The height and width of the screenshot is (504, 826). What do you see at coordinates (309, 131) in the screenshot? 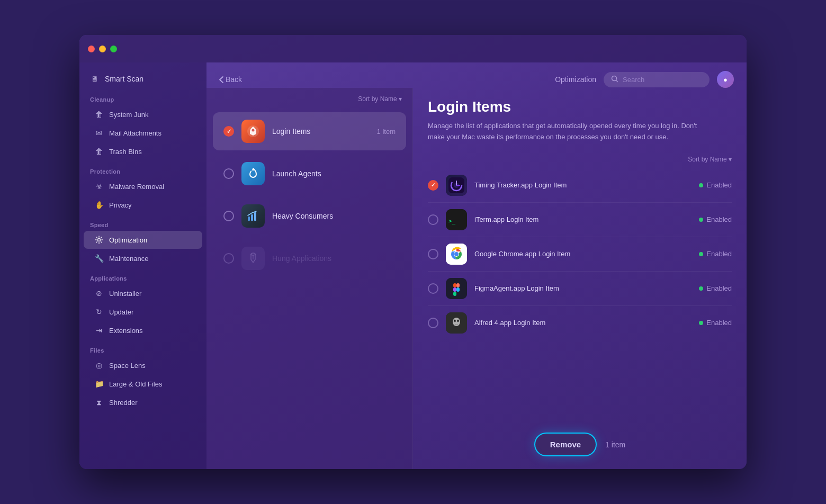
I see `list-item-login-items: Login Items 1 item` at bounding box center [309, 131].